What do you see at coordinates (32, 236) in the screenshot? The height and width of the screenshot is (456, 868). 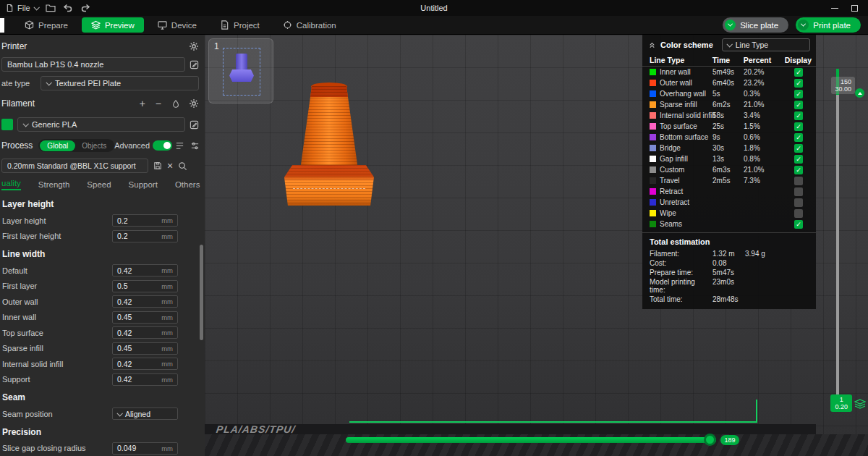 I see `param-label: First layer height` at bounding box center [32, 236].